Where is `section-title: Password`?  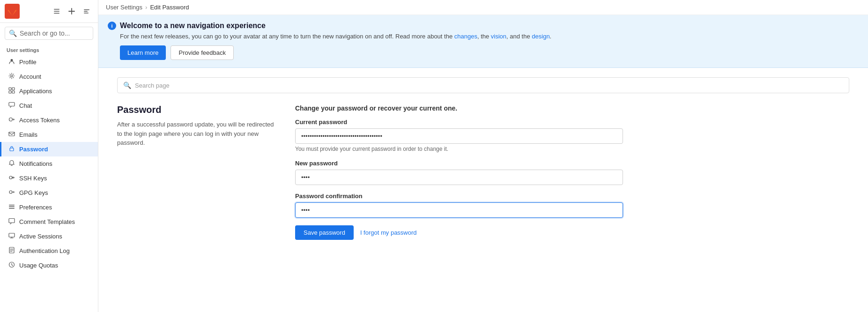
section-title: Password is located at coordinates (197, 110).